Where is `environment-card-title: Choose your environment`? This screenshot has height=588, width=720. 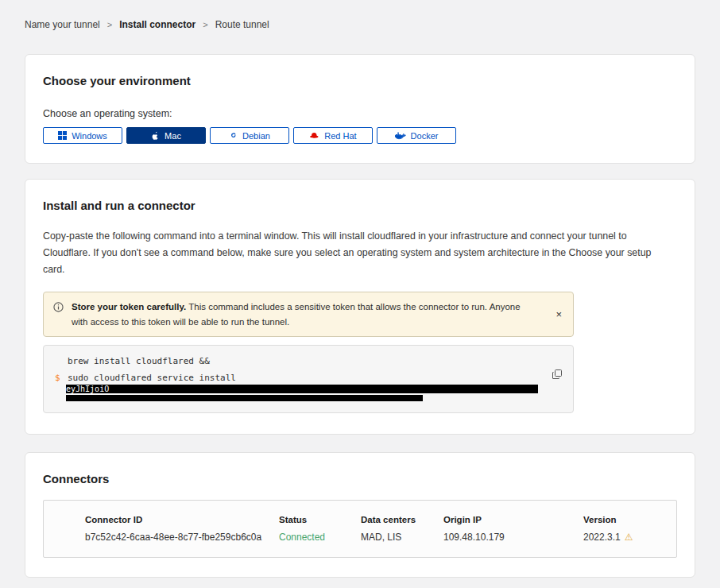 environment-card-title: Choose your environment is located at coordinates (360, 81).